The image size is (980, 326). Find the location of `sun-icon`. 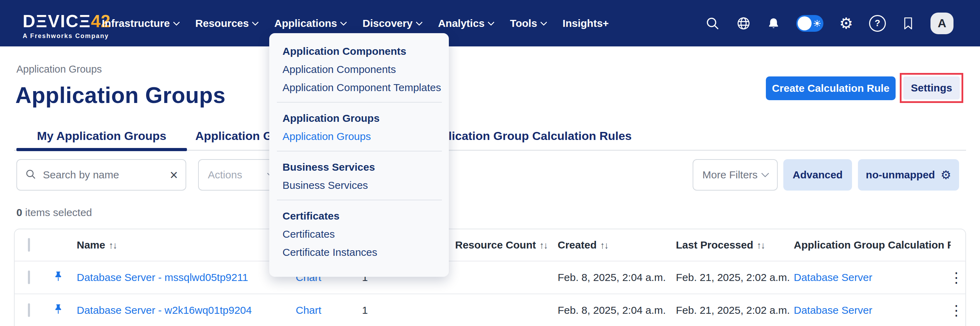

sun-icon is located at coordinates (817, 24).